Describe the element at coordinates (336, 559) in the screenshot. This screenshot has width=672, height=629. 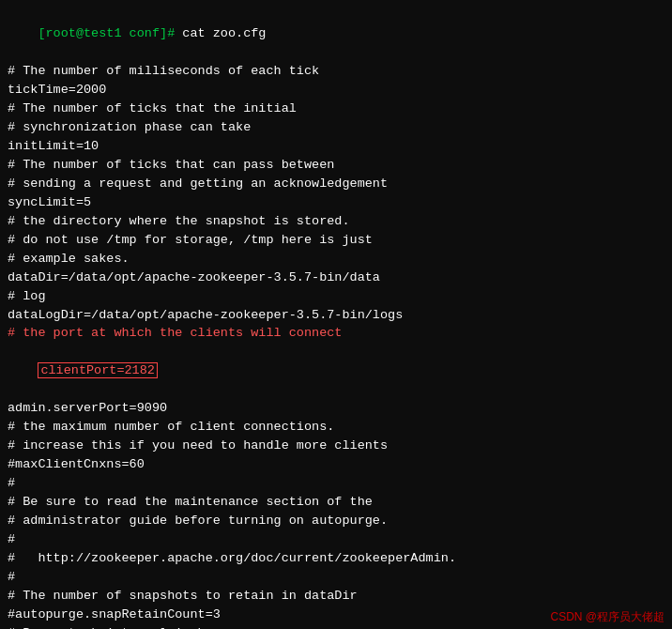
I see `terminal-line: # http://zookeeper.apache.org/doc/curren…` at that location.